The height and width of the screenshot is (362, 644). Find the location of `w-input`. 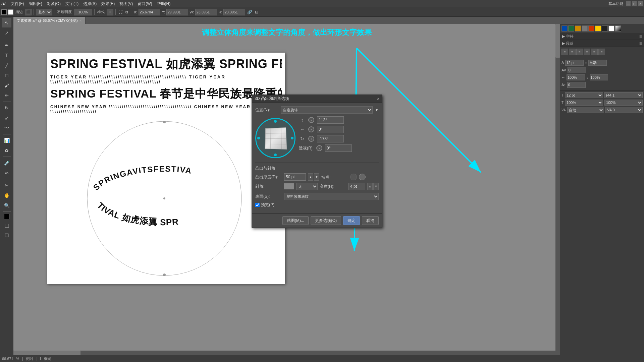

w-input is located at coordinates (206, 12).